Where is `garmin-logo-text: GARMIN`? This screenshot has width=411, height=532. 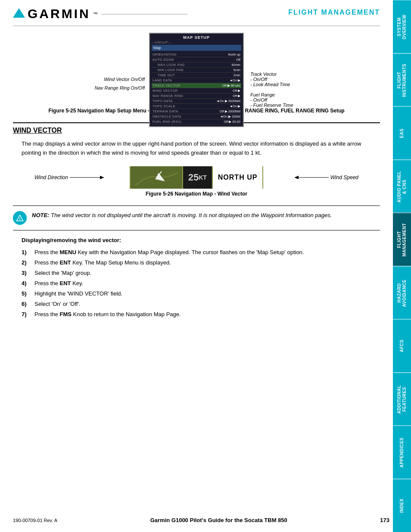 garmin-logo-text: GARMIN is located at coordinates (59, 14).